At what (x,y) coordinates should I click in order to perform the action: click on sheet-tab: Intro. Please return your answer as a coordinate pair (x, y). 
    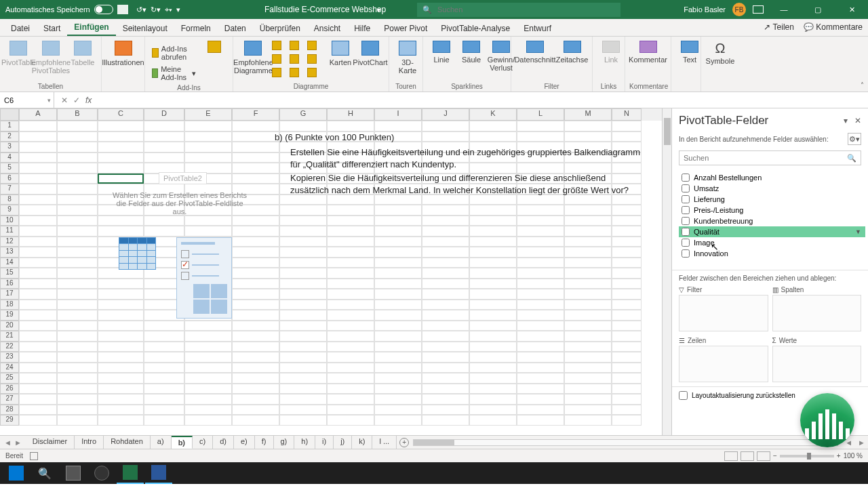
    Looking at the image, I should click on (90, 442).